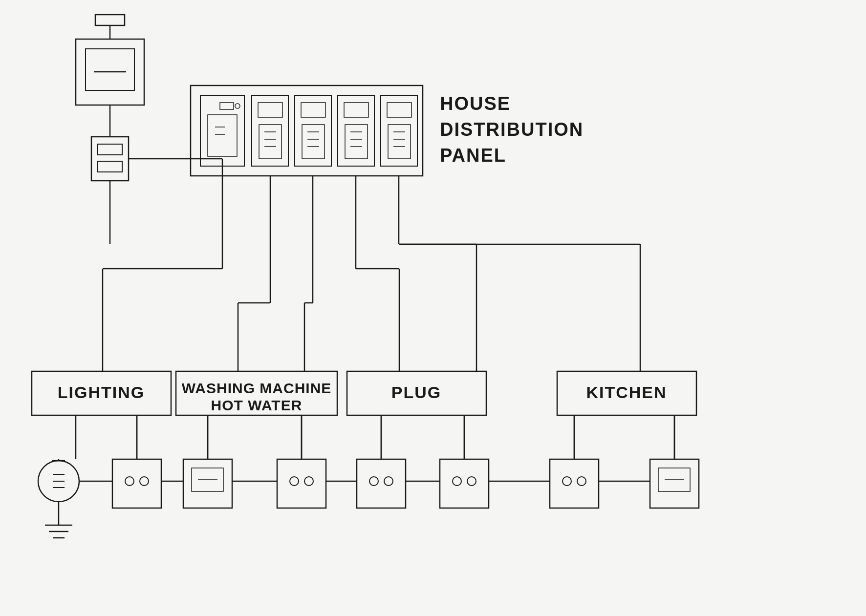 Image resolution: width=866 pixels, height=616 pixels. I want to click on kitchen-label: KITCHEN, so click(627, 392).